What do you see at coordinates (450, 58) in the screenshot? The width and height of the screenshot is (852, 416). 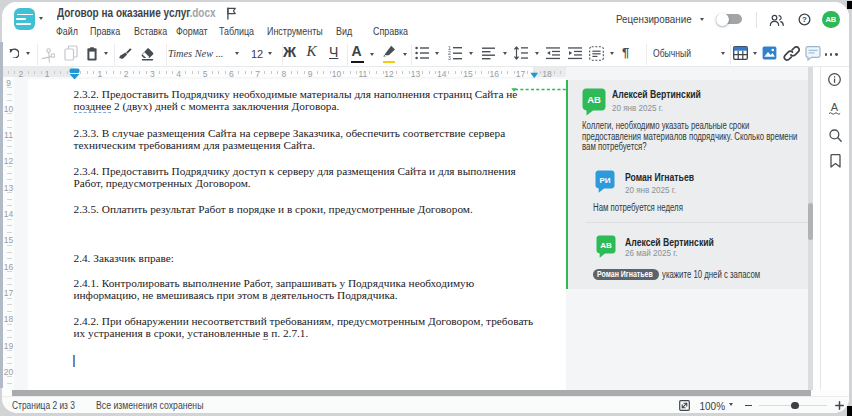 I see `svg-text: 3` at bounding box center [450, 58].